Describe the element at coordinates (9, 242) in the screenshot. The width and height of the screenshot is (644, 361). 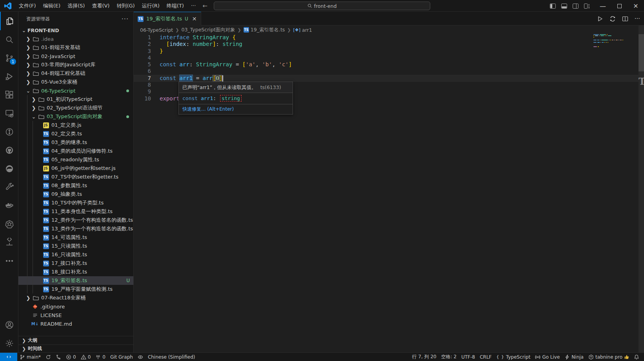
I see `milestone-icon` at that location.